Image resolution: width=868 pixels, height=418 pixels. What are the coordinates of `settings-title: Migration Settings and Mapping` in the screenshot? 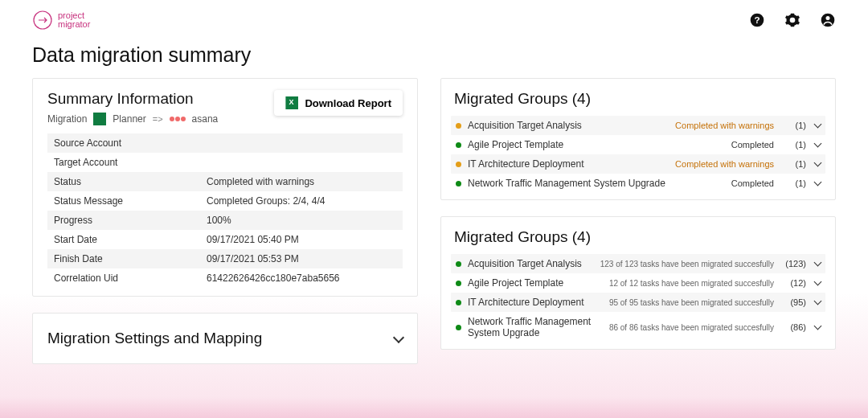 It's located at (154, 338).